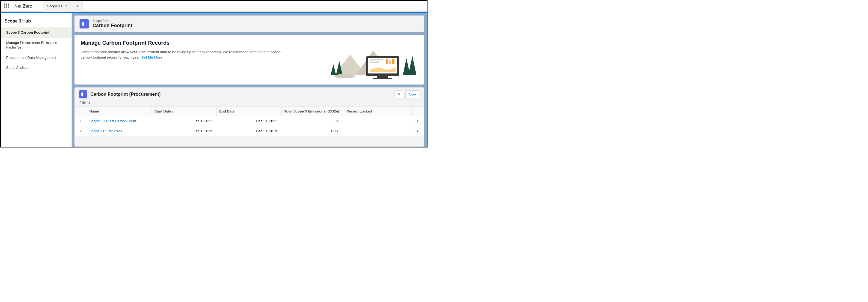 The height and width of the screenshot is (302, 868). Describe the element at coordinates (84, 24) in the screenshot. I see `carbon-footprint-icon` at that location.